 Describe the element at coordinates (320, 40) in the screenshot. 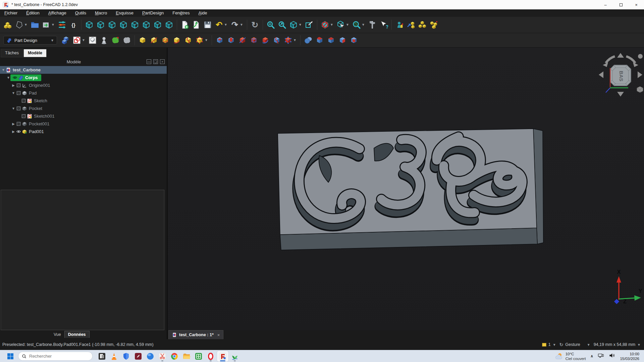

I see `fillet-icon` at that location.